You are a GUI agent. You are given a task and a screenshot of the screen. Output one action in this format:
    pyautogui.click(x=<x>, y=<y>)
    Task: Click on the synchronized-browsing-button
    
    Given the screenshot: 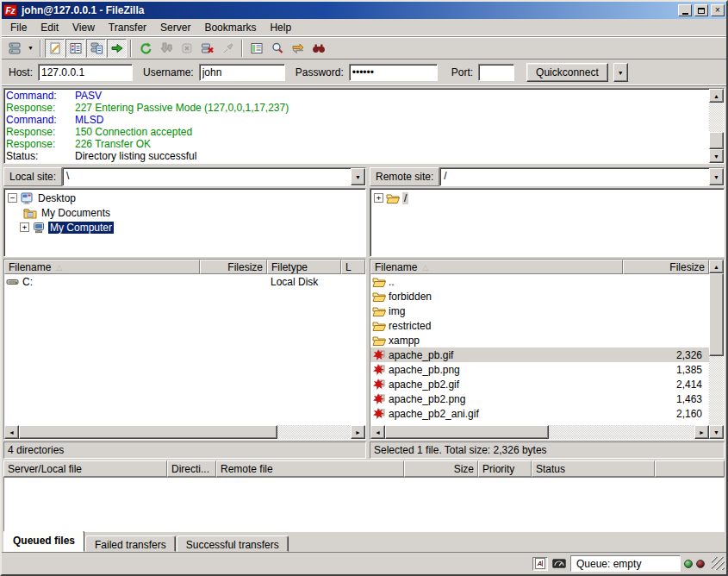 What is the action you would take?
    pyautogui.click(x=298, y=48)
    